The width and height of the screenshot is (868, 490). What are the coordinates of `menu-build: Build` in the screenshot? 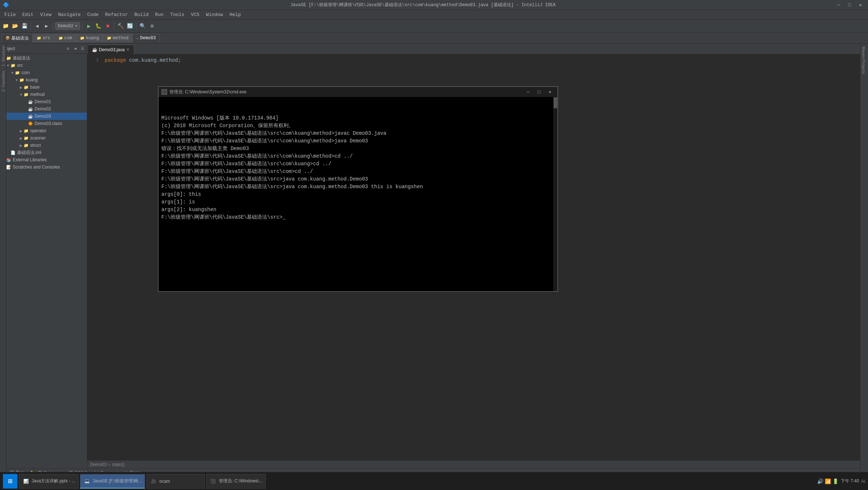 It's located at (142, 15).